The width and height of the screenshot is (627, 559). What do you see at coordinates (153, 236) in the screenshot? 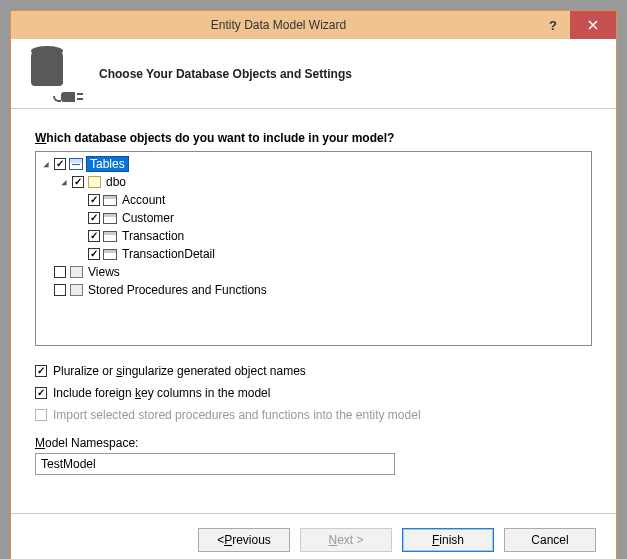
I see `tree-label: Transaction` at bounding box center [153, 236].